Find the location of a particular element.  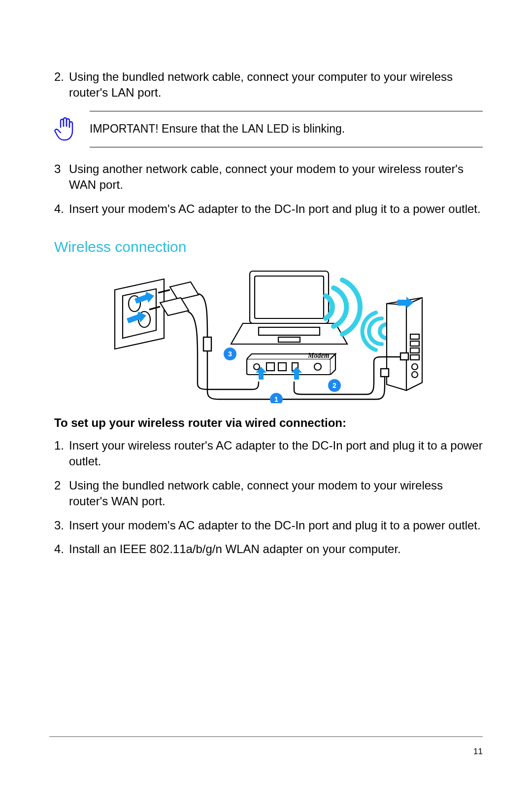

step-number: 3. is located at coordinates (62, 525).